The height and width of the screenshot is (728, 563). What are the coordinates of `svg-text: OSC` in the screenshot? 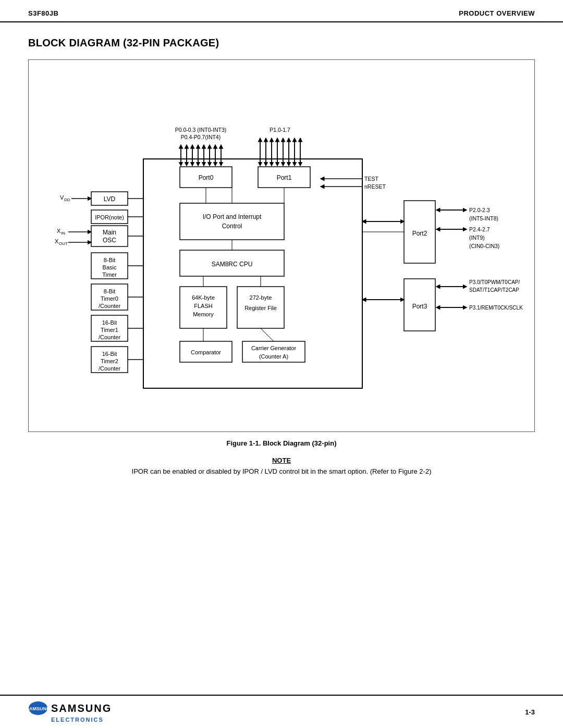 It's located at (109, 240).